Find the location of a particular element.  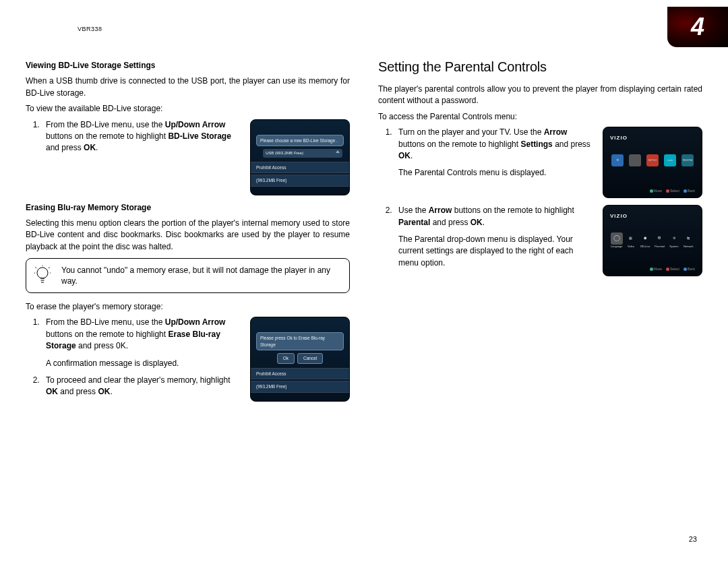

settings-icon-row: ◯Language ▦Video ⬢BD-Live ⛨Parental ⚙Sys… is located at coordinates (653, 241).